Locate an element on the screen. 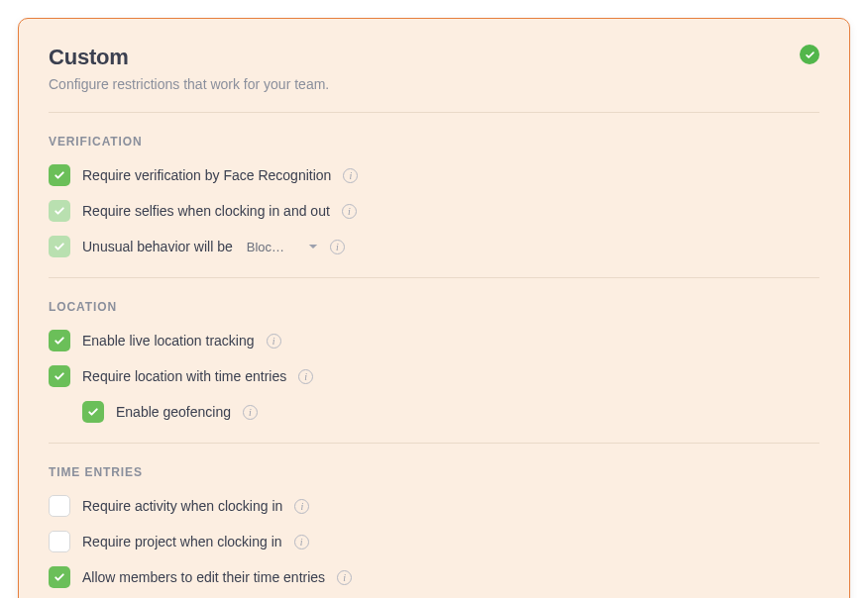 The width and height of the screenshot is (868, 598). section-header-location: LOCATION is located at coordinates (434, 307).